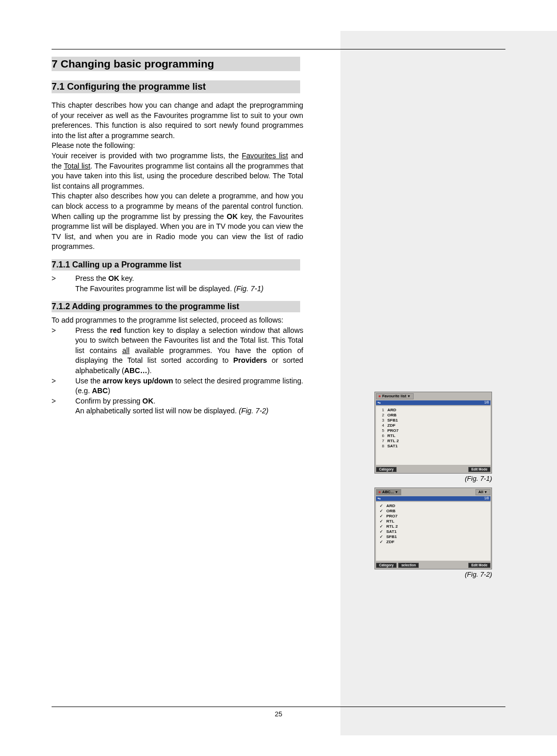 Image resolution: width=557 pixels, height=756 pixels. What do you see at coordinates (176, 265) in the screenshot?
I see `heading-subsection: 7.1.1 Calling up a Programme list` at bounding box center [176, 265].